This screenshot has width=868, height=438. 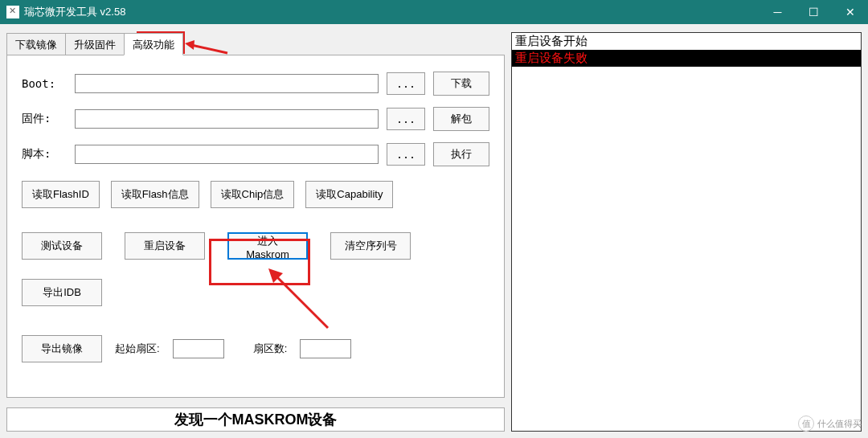 I want to click on watermark: 值 什么值得买, so click(x=829, y=424).